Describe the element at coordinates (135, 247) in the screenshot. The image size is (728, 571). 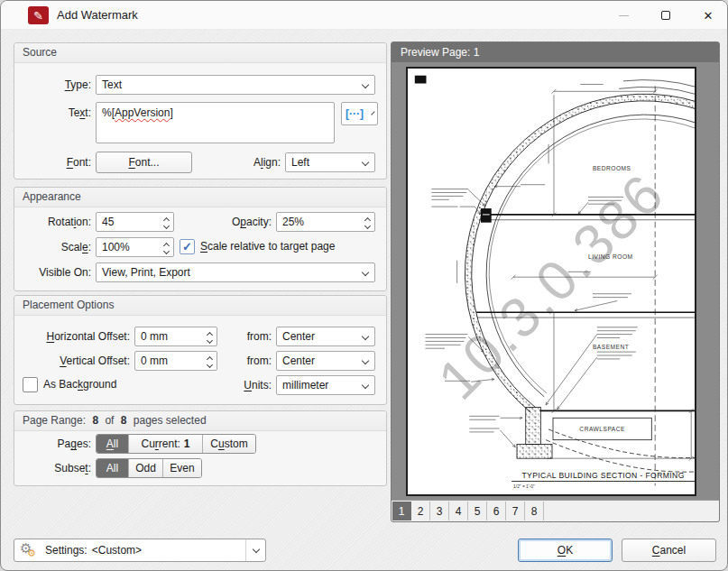
I see `scale-spinner: 100%` at that location.